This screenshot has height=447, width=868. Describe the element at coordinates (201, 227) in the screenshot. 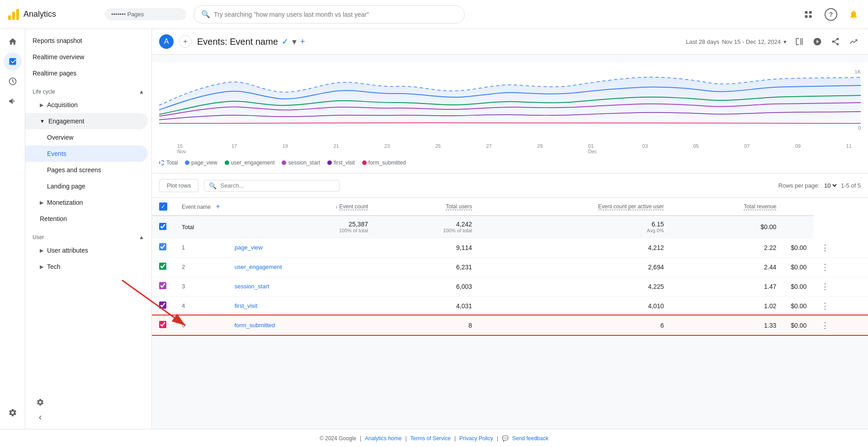

I see `total-label-cell: Total` at that location.